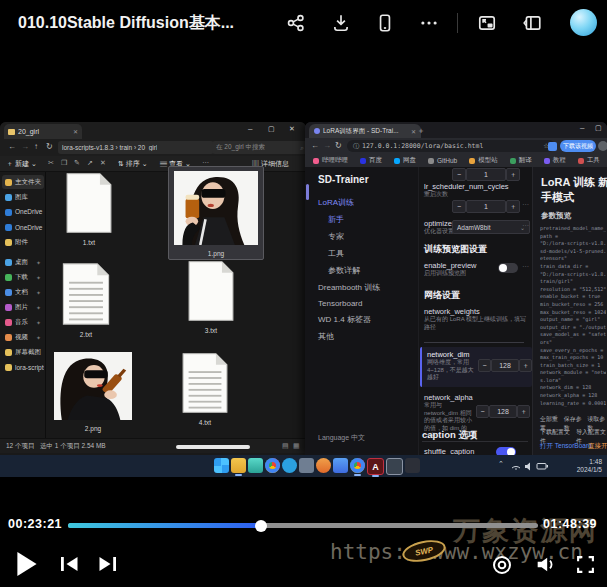 The height and width of the screenshot is (587, 607). I want to click on previous-icon, so click(72, 564).